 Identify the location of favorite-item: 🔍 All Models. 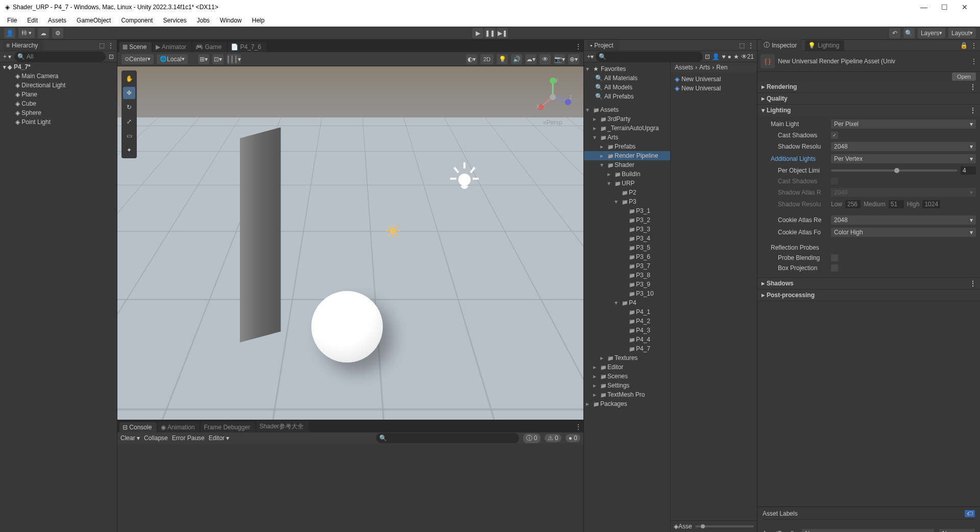
(627, 87).